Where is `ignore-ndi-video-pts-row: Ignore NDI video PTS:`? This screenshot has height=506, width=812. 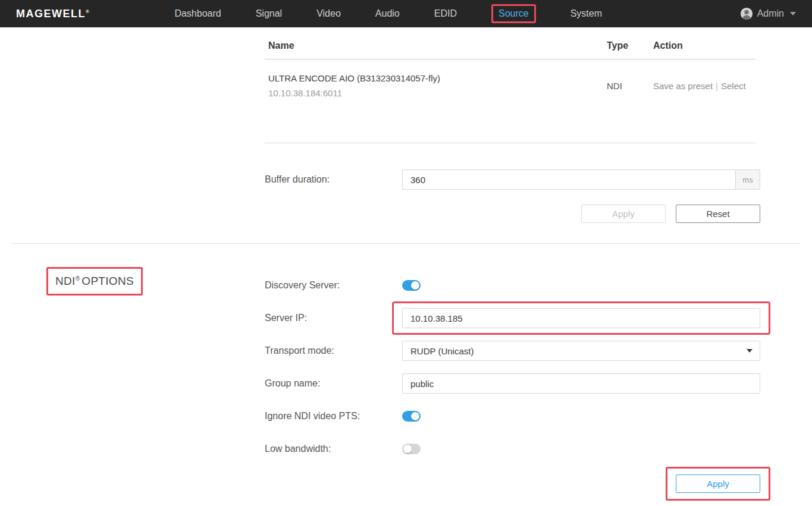
ignore-ndi-video-pts-row: Ignore NDI video PTS: is located at coordinates (513, 416).